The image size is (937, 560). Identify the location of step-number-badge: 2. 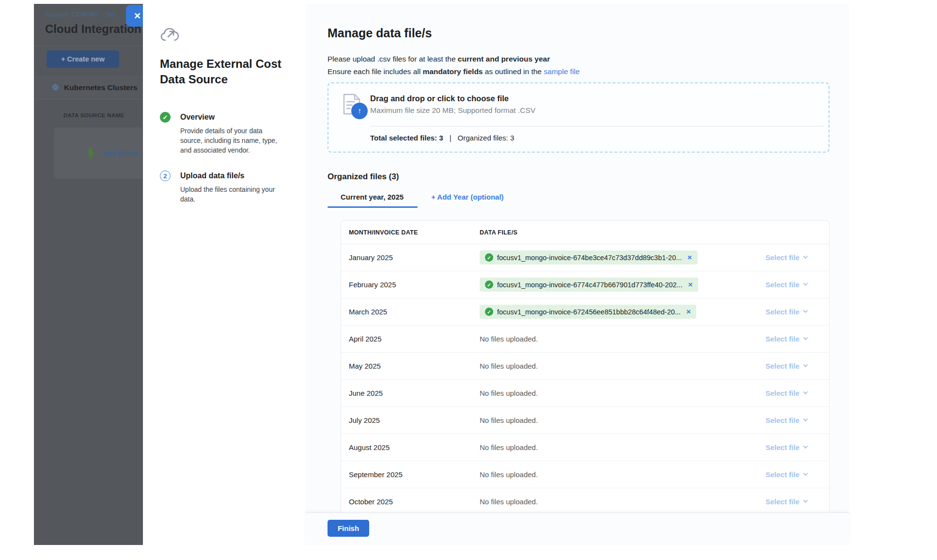
(165, 176).